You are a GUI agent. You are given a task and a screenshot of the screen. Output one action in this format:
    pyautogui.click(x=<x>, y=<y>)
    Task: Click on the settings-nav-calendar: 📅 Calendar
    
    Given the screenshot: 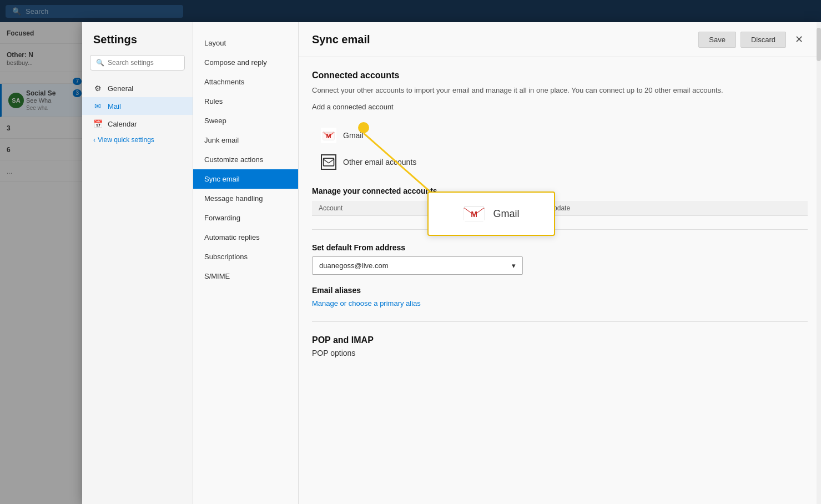 What is the action you would take?
    pyautogui.click(x=138, y=124)
    